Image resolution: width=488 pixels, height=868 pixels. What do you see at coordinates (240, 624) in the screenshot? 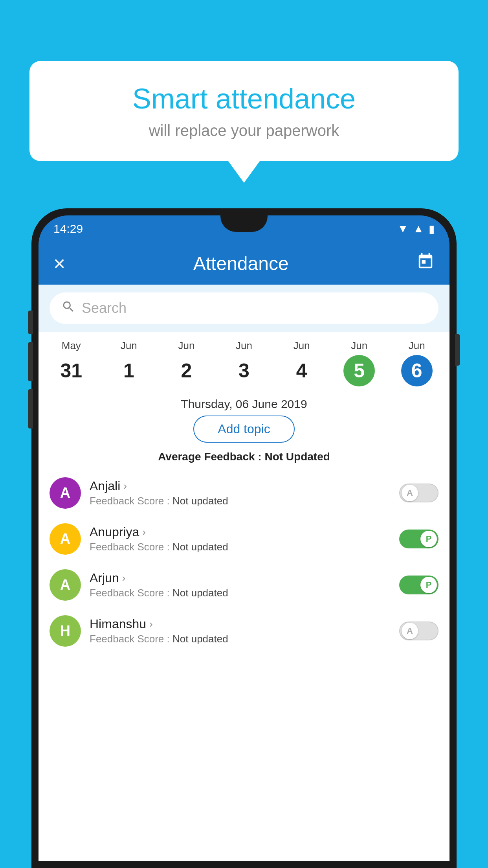
I see `student-name: Himanshu ›` at bounding box center [240, 624].